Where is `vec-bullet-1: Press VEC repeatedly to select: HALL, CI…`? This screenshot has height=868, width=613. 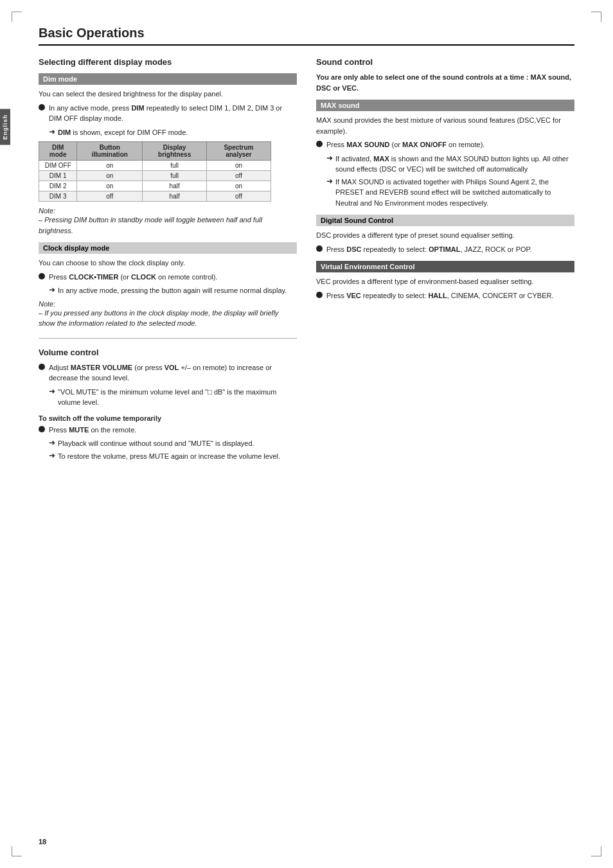 vec-bullet-1: Press VEC repeatedly to select: HALL, CI… is located at coordinates (445, 296).